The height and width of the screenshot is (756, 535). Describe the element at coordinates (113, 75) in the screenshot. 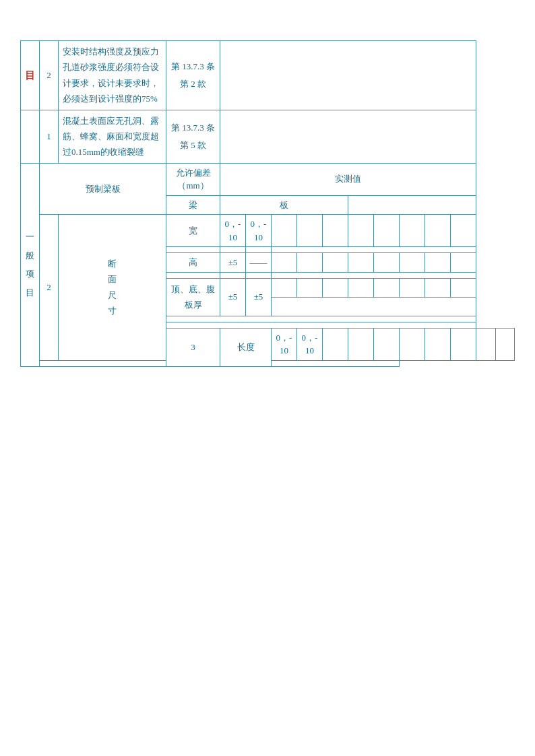

I see `item-content: 安装时结构强度及预应力孔道砂浆强度必须符合设计要求，设计未要求时，必须达到设计强…` at that location.